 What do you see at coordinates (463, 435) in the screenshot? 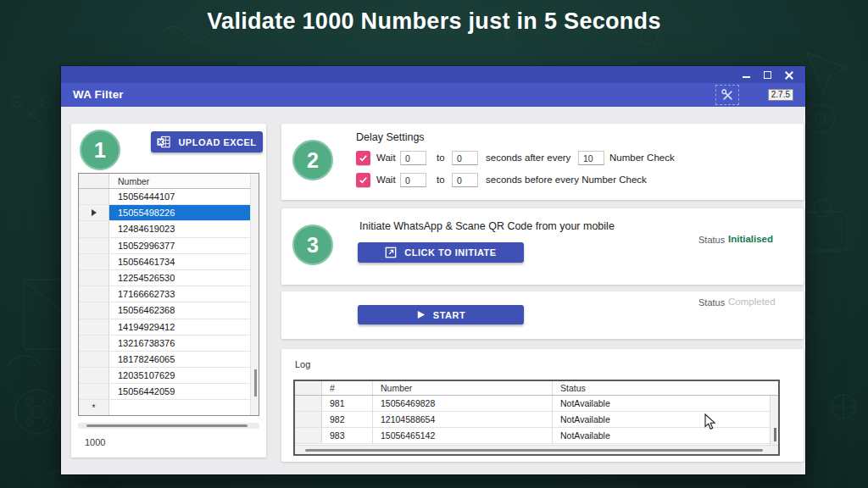
I see `log-number-cell: 15056465142` at bounding box center [463, 435].